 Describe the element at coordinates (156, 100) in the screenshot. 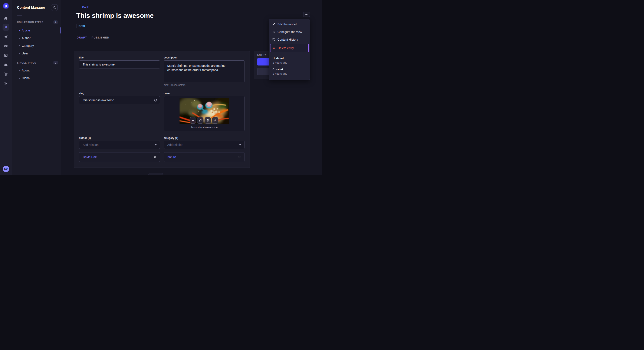

I see `refresh-icon` at that location.